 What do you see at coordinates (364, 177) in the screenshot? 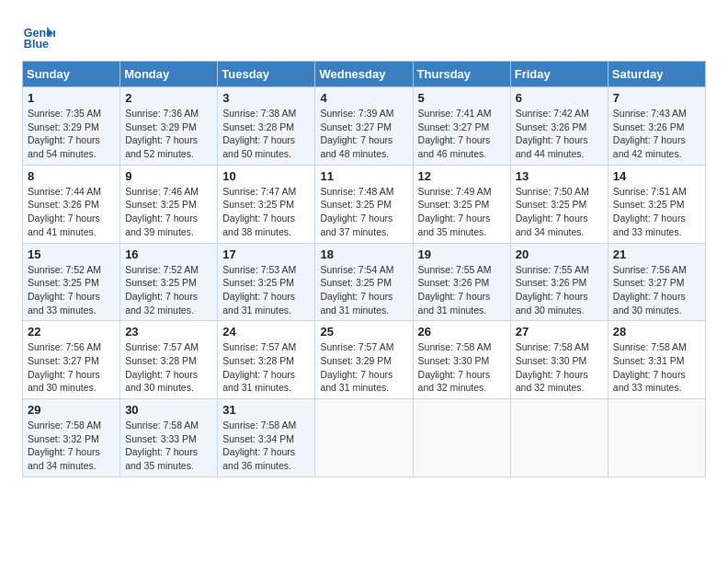
I see `day-number: 11` at bounding box center [364, 177].